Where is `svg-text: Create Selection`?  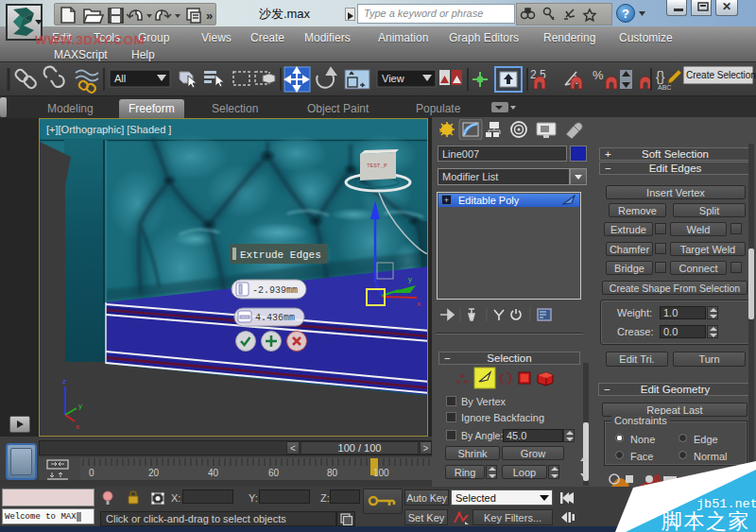 svg-text: Create Selection is located at coordinates (721, 76).